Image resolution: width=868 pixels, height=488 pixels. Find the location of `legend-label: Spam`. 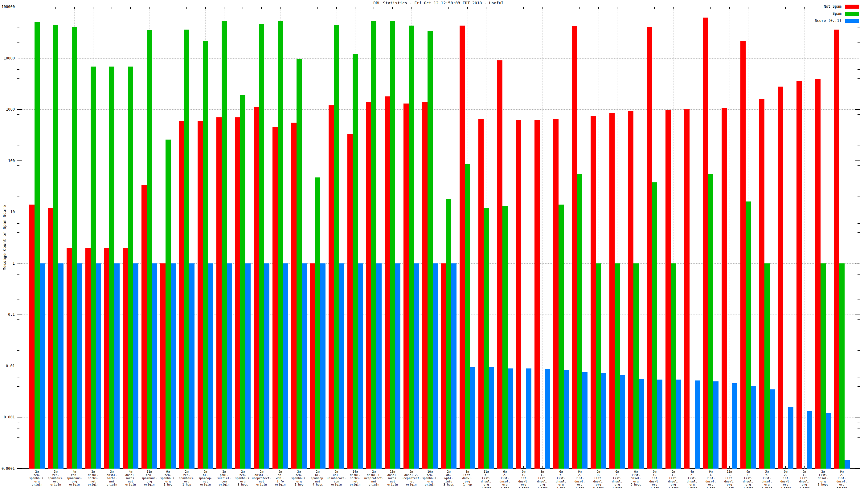

legend-label: Spam is located at coordinates (837, 13).